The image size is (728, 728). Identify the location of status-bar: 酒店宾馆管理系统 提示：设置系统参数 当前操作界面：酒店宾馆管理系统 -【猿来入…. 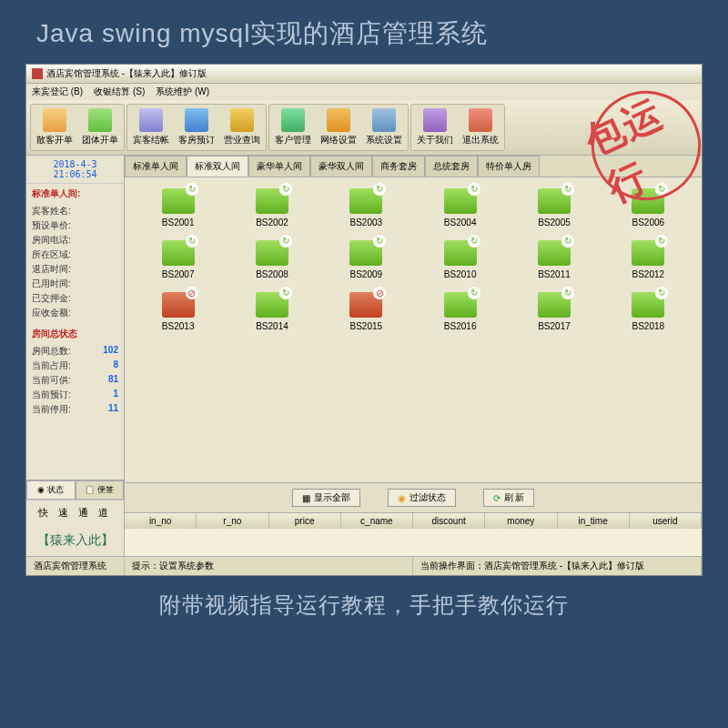
(364, 566).